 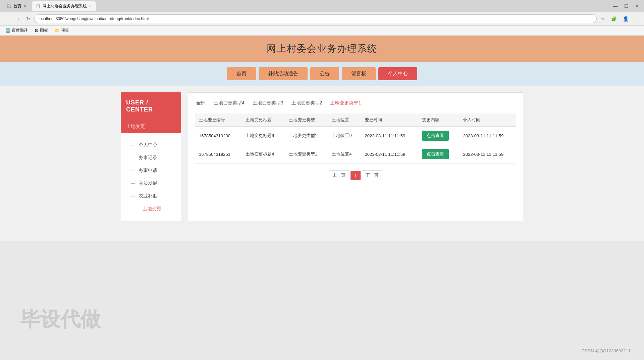 What do you see at coordinates (637, 19) in the screenshot?
I see `menu-button: ⋮` at bounding box center [637, 19].